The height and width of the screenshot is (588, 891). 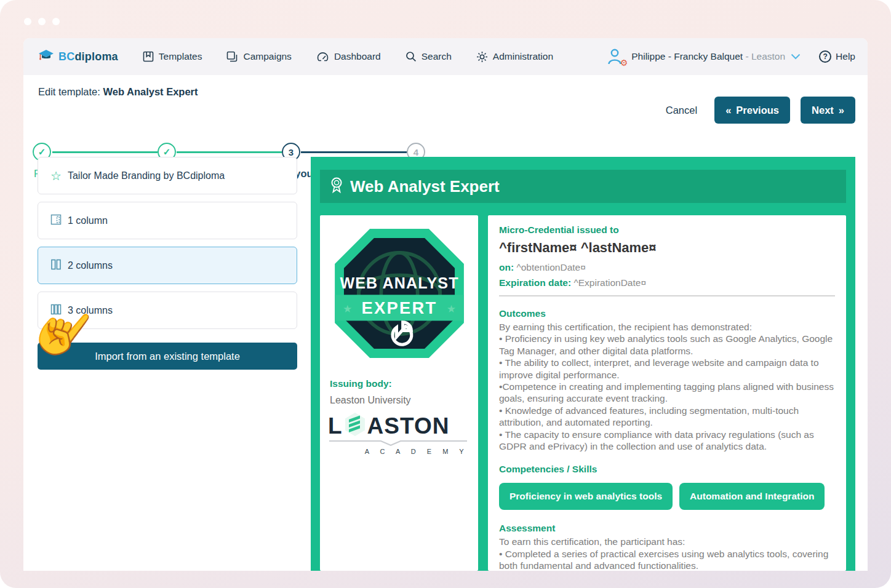 What do you see at coordinates (355, 426) in the screenshot?
I see `hexagon-logo-icon` at bounding box center [355, 426].